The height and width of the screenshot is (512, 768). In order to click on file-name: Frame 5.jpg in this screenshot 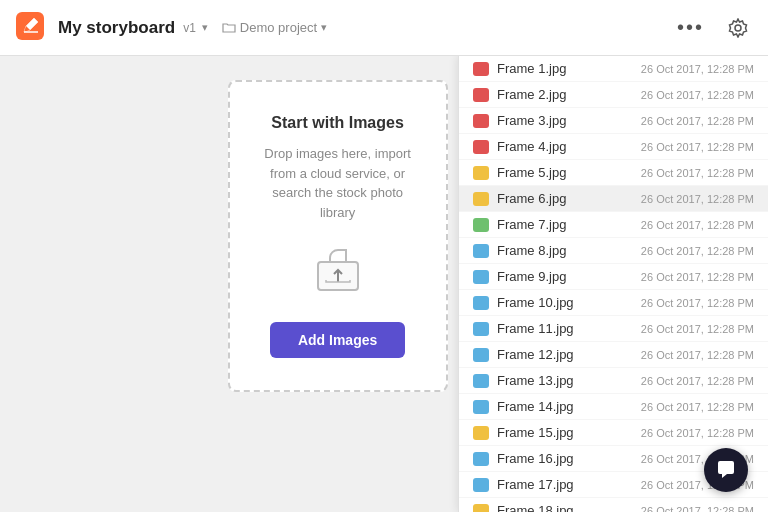, I will do `click(565, 172)`.